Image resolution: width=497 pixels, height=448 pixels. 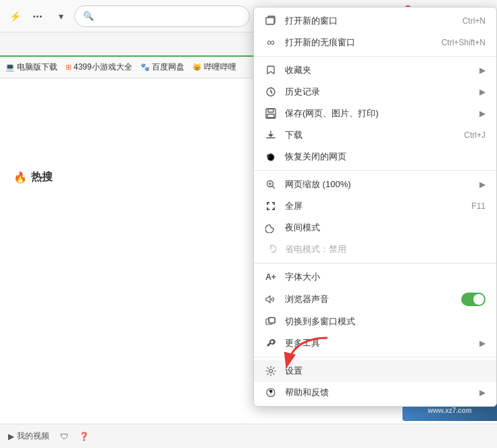 I want to click on menu-downloads: 下载 Ctrl+J, so click(x=375, y=135).